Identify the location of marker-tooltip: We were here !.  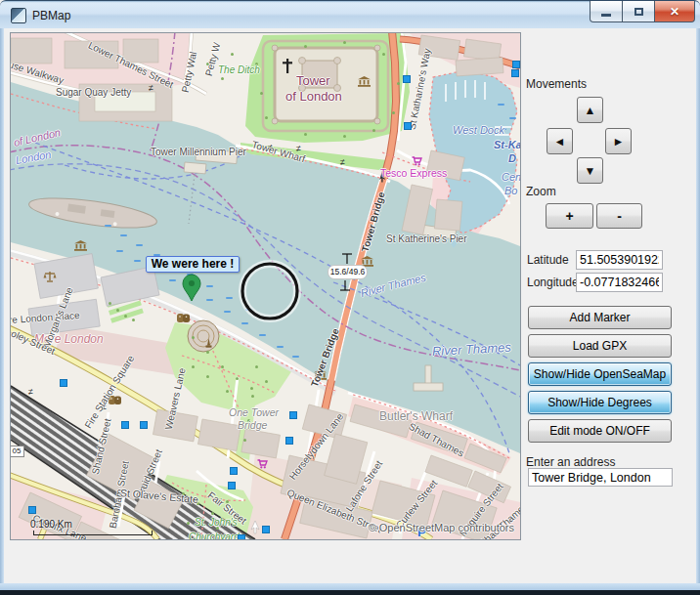
(193, 264).